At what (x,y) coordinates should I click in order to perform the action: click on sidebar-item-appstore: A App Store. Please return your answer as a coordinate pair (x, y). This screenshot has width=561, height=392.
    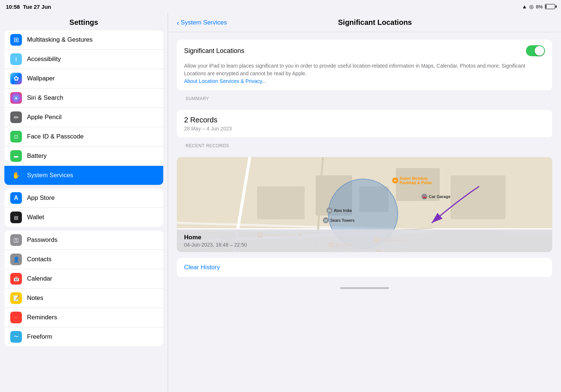
    Looking at the image, I should click on (84, 198).